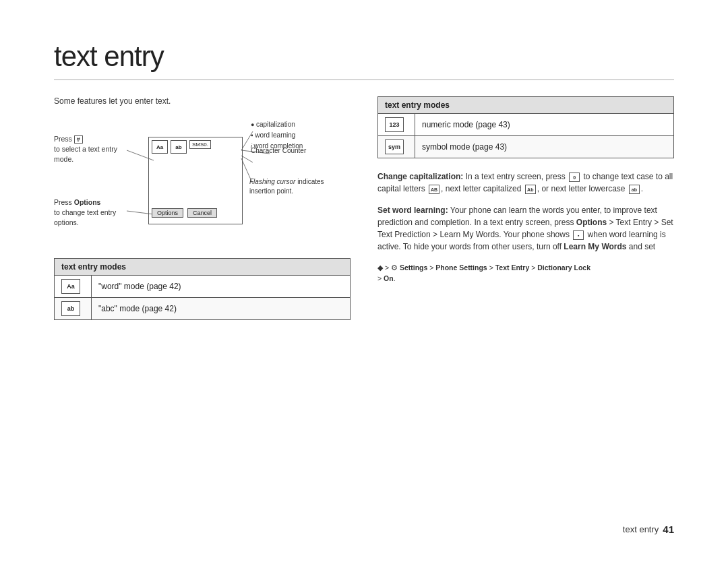 The width and height of the screenshot is (728, 562). I want to click on numeric-mode-icon: 123, so click(394, 125).